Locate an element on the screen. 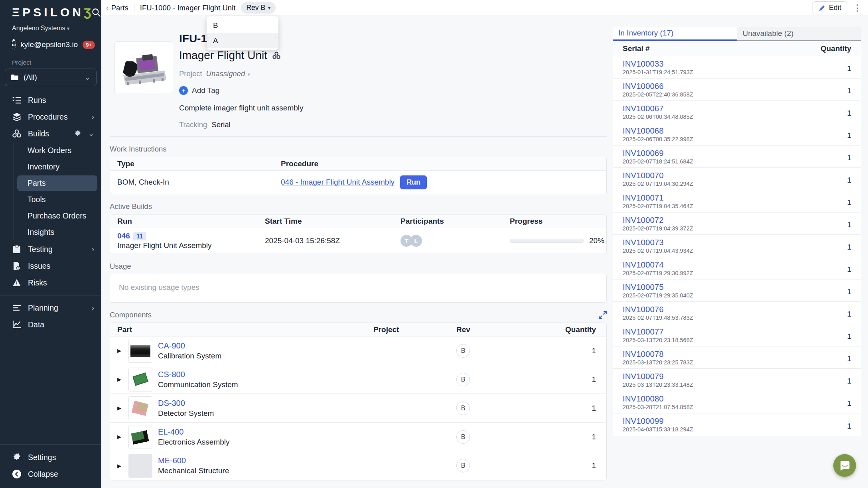 The image size is (868, 488). col-header-procedure: Procedure is located at coordinates (300, 164).